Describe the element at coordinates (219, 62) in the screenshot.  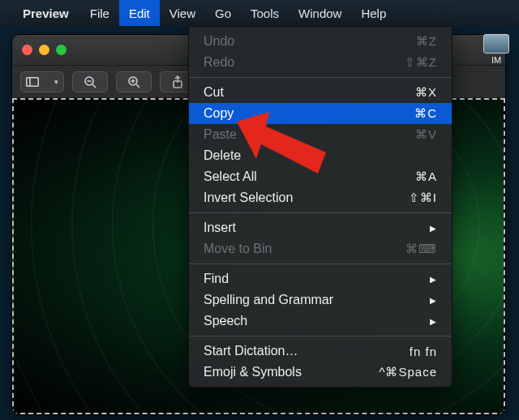
I see `menu-item-label: Redo` at that location.